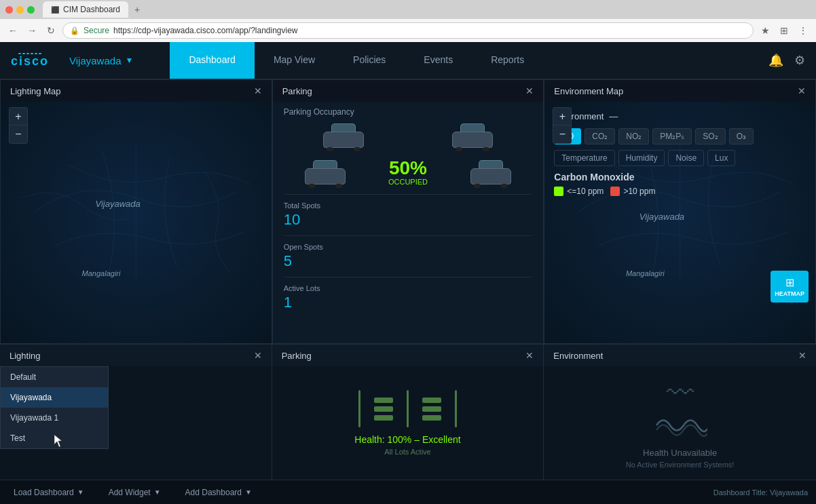 The width and height of the screenshot is (816, 504). I want to click on tab-favicon: ⬛, so click(55, 9).